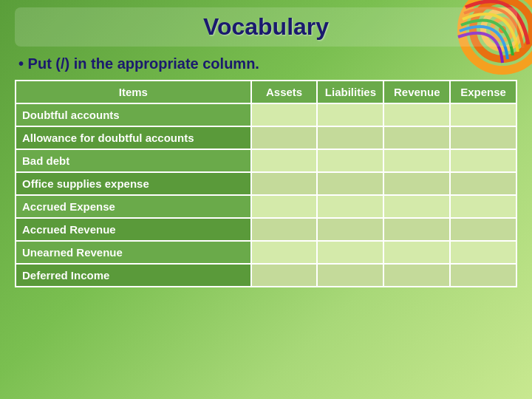  I want to click on table-row: Unearned Revenue, so click(266, 253).